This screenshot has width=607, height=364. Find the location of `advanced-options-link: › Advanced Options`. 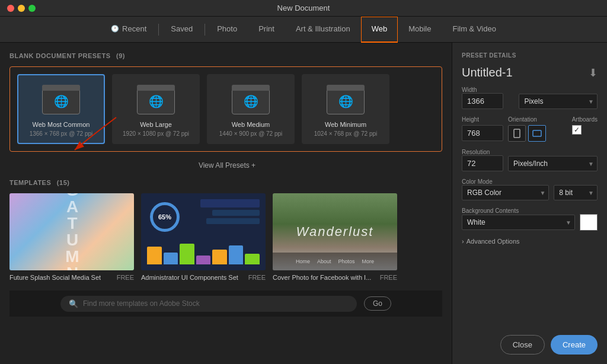

advanced-options-link: › Advanced Options is located at coordinates (530, 241).